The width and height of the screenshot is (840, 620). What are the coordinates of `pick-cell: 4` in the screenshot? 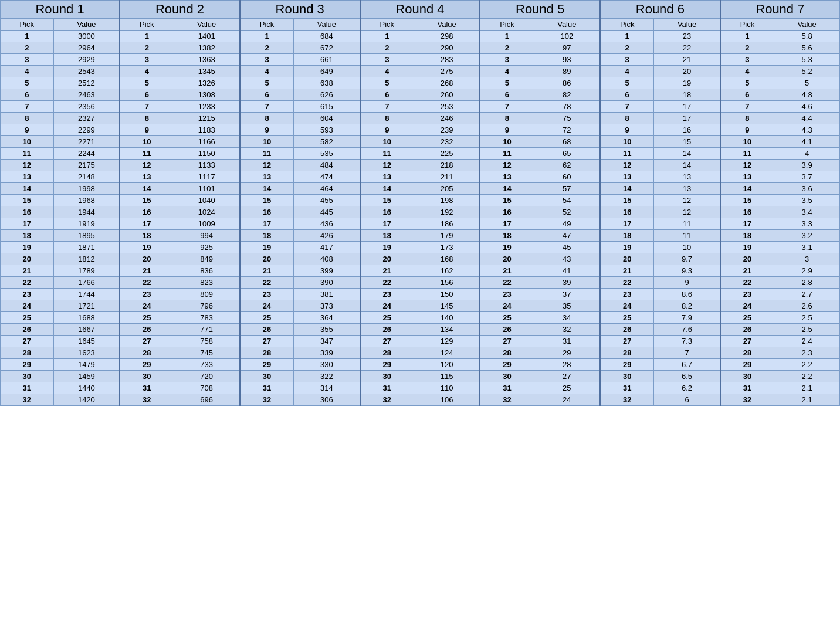 It's located at (507, 72).